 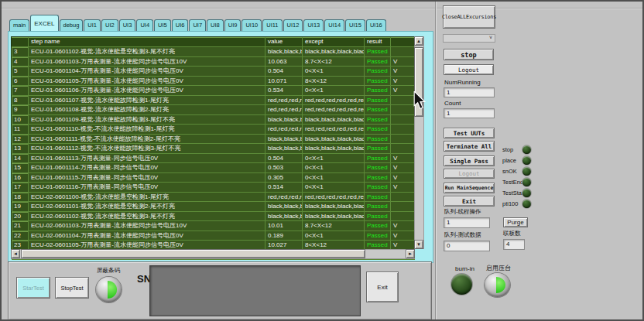 What do you see at coordinates (92, 25) in the screenshot?
I see `tab-ui1: UI1` at bounding box center [92, 25].